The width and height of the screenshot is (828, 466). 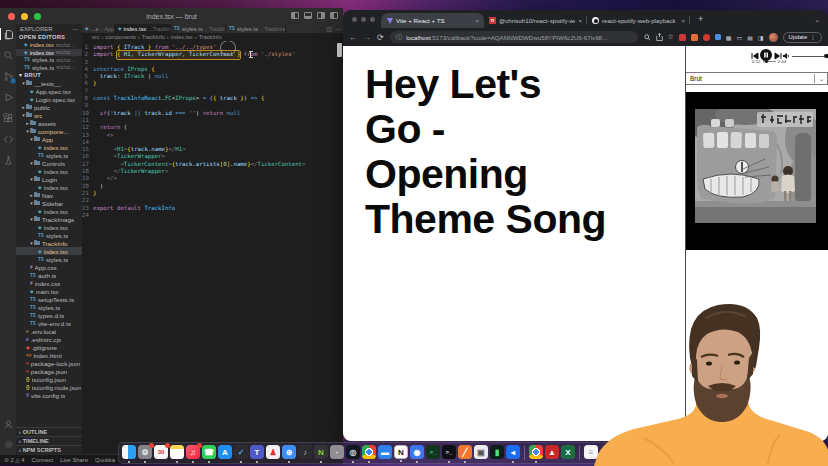 I want to click on tree-item-tsconfig.node.json: {}tsconfig.node.json, so click(x=49, y=387).